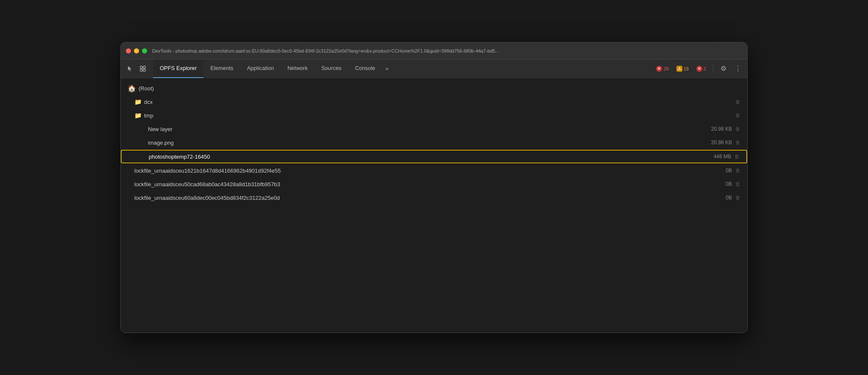 This screenshot has width=868, height=375. What do you see at coordinates (261, 69) in the screenshot?
I see `tab-application: Application` at bounding box center [261, 69].